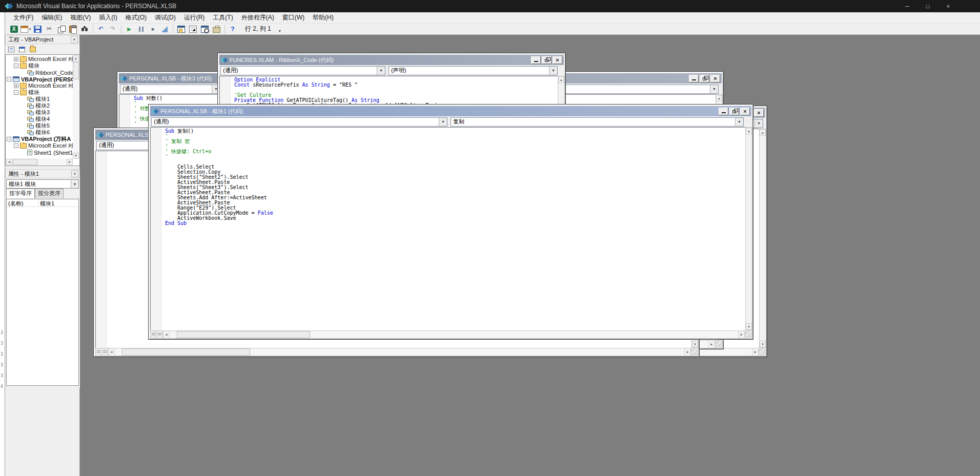 The image size is (980, 476). Describe the element at coordinates (33, 49) in the screenshot. I see `toggle-folders-button` at that location.